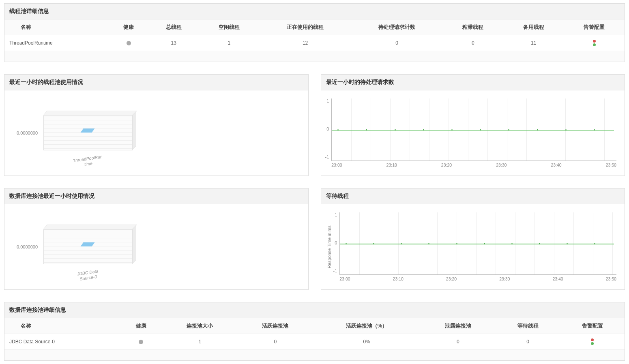 Image resolution: width=629 pixels, height=364 pixels. I want to click on table-row: JDBC Data Source-0 1 0 0% 0 0, so click(315, 342).